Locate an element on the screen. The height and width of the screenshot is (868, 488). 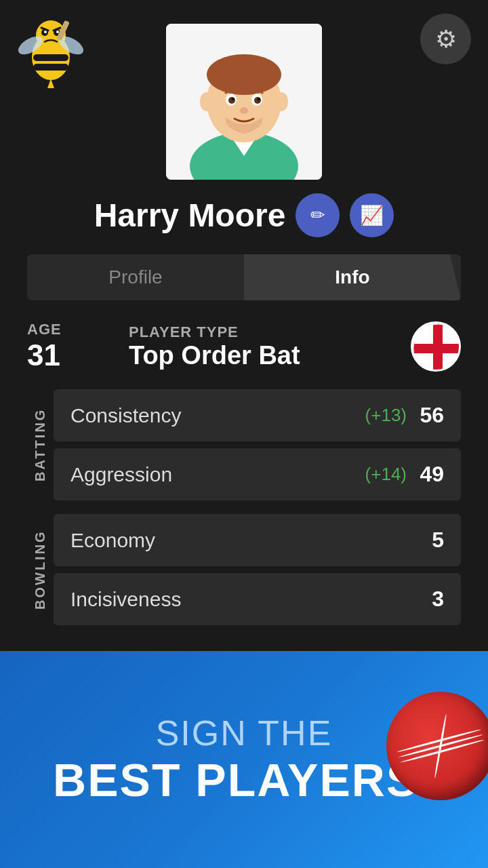
aggression-values: (+14) 49 is located at coordinates (405, 475).